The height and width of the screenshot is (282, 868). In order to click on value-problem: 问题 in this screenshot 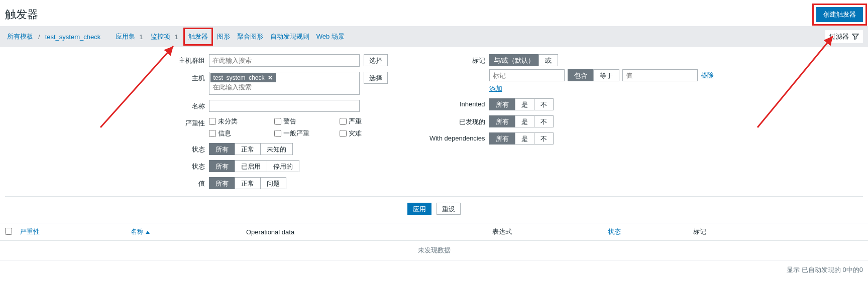, I will do `click(273, 183)`.